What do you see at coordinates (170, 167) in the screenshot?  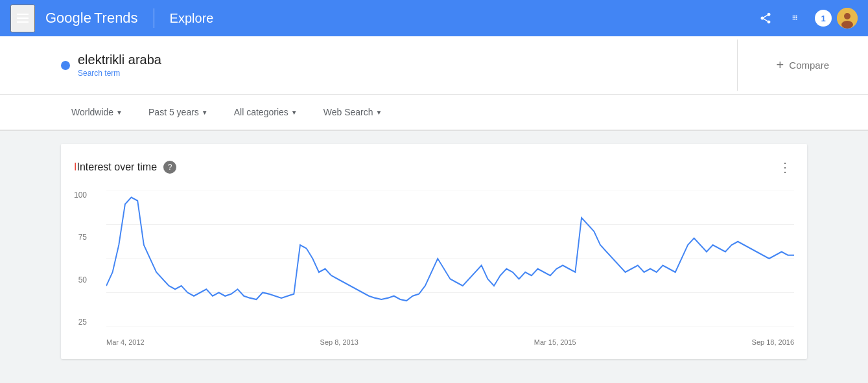 I see `help-icon: ?` at bounding box center [170, 167].